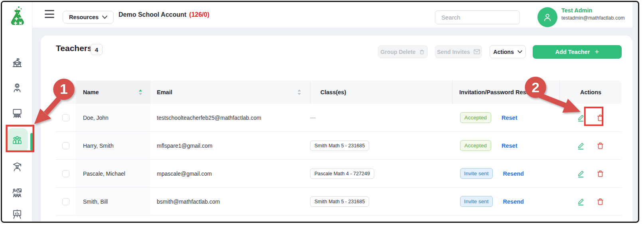 The image size is (644, 226). Describe the element at coordinates (339, 92) in the screenshot. I see `table-header: Name Email Class(es) Invitation/Password…` at that location.